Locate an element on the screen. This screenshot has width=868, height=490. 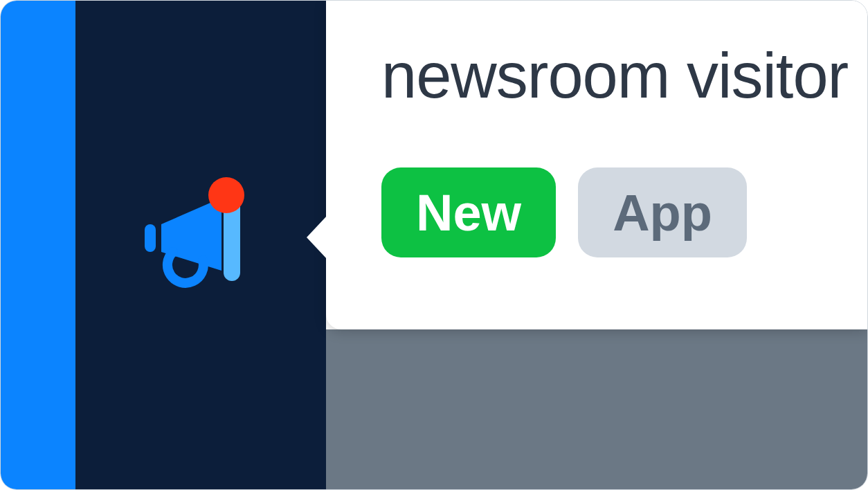
badge-row: New App is located at coordinates (624, 212).